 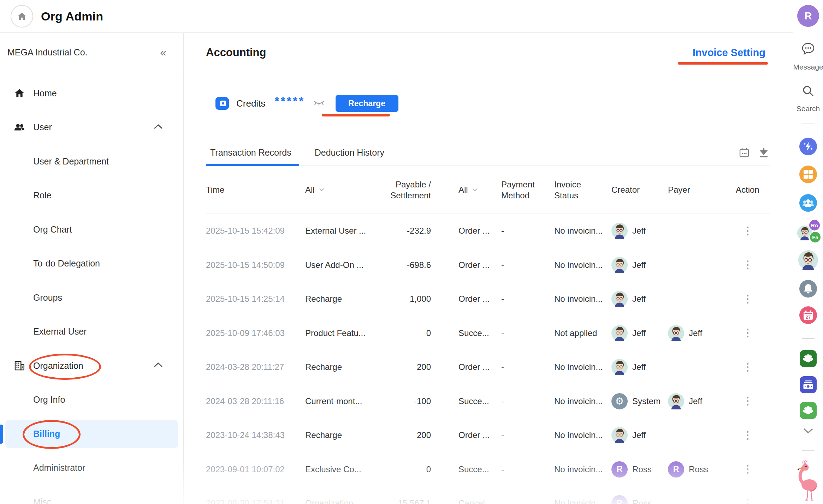 I want to click on cell-time: 2023-08-30 17:54:31, so click(x=256, y=501).